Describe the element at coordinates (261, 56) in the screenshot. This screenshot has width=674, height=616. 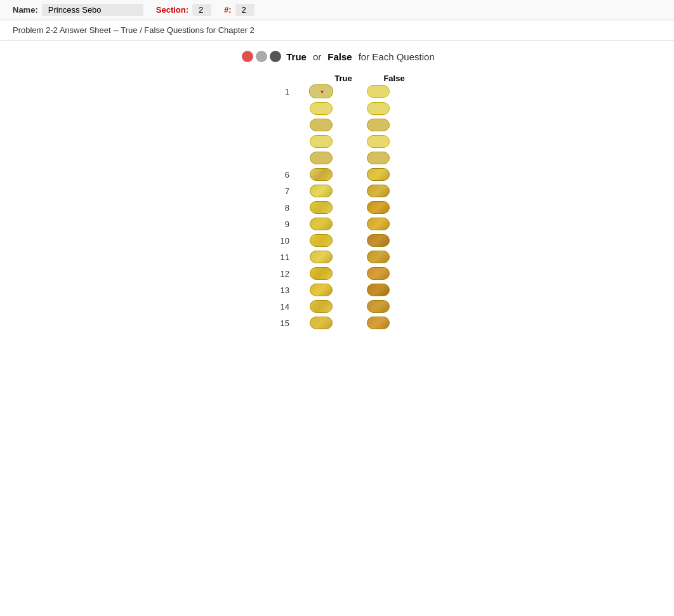
I see `circle-icon-gray` at that location.